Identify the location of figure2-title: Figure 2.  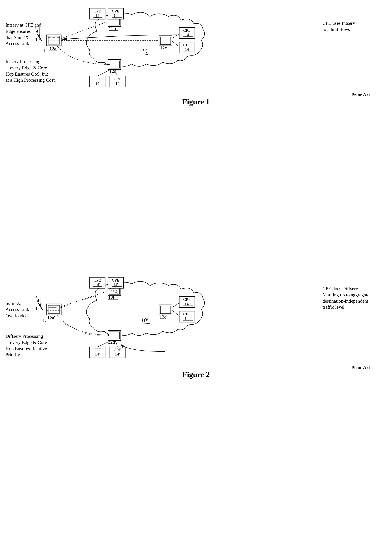
(196, 375).